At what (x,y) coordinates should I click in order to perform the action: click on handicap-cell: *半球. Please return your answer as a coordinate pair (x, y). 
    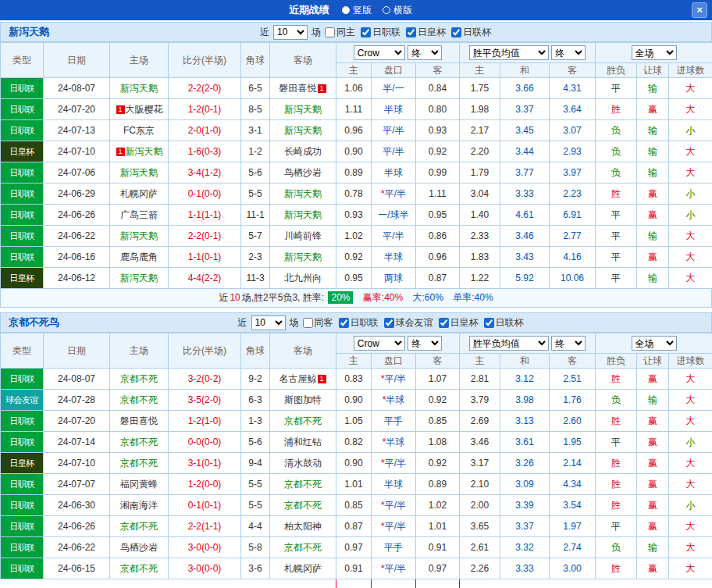
    Looking at the image, I should click on (393, 442).